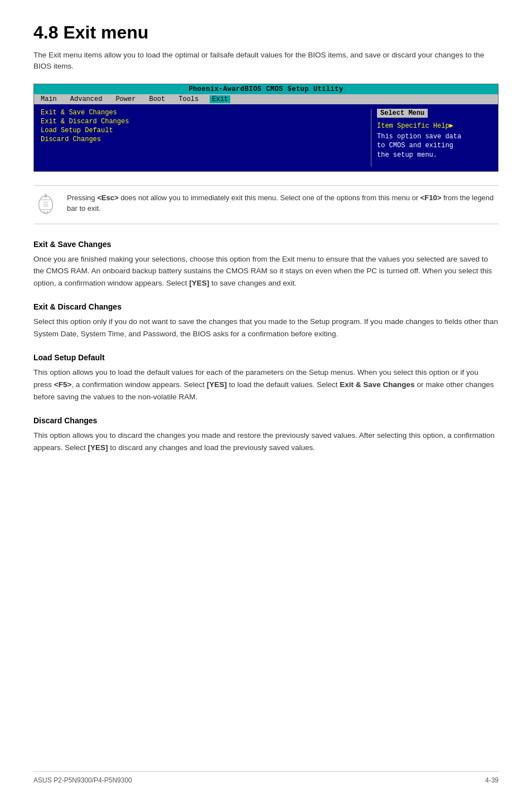 The image size is (532, 802). What do you see at coordinates (266, 328) in the screenshot?
I see `section-exit-discard-body: Select this option only if you do not wa…` at bounding box center [266, 328].